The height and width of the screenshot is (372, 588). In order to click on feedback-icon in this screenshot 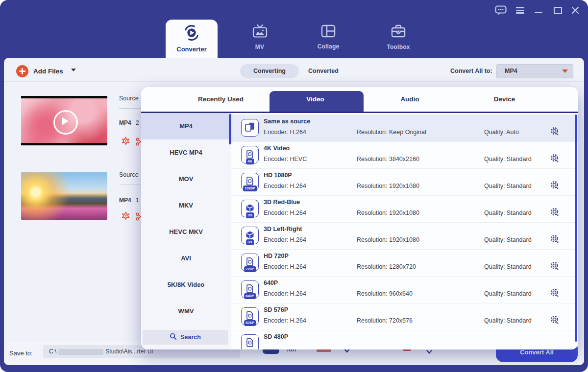, I will do `click(501, 10)`.